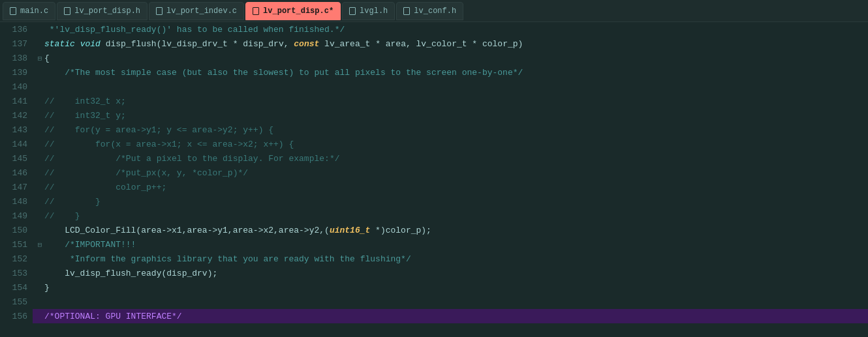 The width and height of the screenshot is (868, 337). I want to click on code-text: {, so click(47, 59).